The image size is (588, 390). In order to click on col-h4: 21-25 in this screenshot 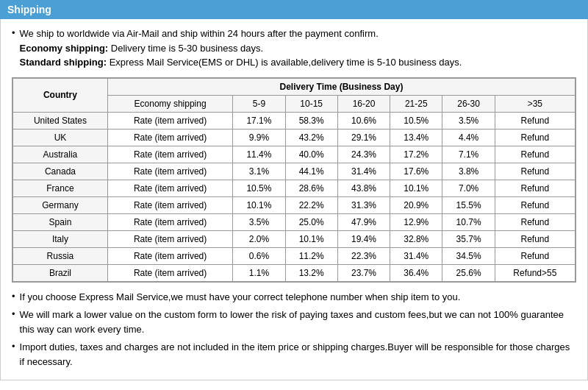, I will do `click(416, 103)`.